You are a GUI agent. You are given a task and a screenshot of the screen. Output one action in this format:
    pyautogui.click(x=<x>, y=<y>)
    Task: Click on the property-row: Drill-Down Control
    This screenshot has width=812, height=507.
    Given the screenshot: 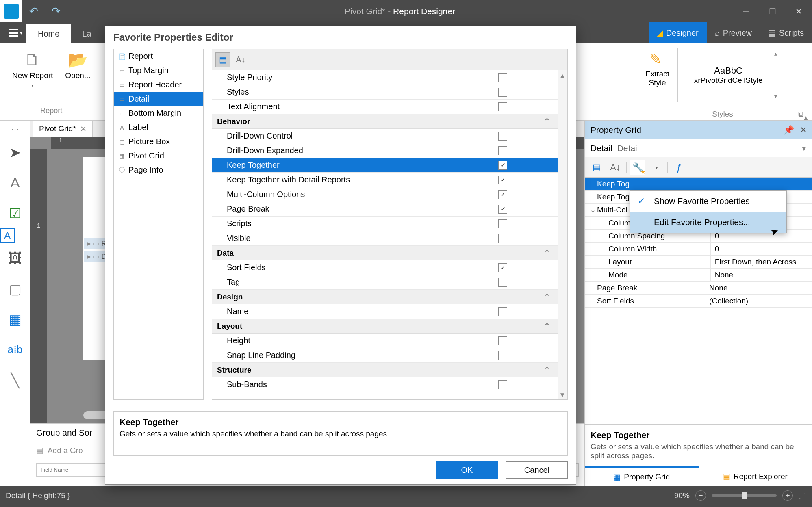 What is the action you would take?
    pyautogui.click(x=390, y=136)
    